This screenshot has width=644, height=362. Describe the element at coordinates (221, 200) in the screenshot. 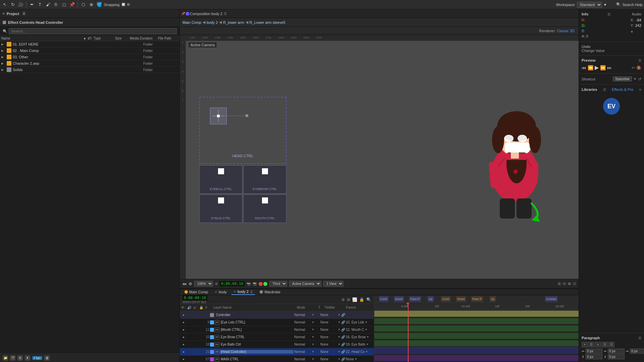

I see `eyelid-ctrl-handle` at that location.